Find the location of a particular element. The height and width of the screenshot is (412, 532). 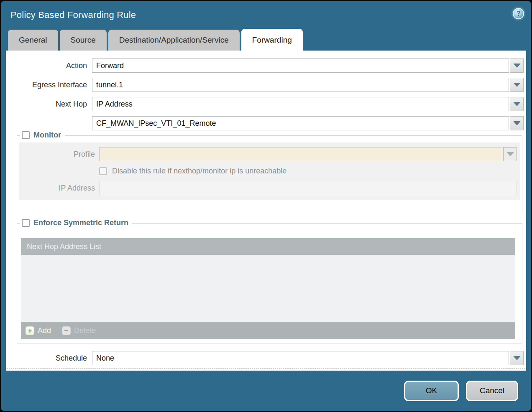

disable-rule-row: Disable this rule if nexthop/monitor ip … is located at coordinates (308, 171).